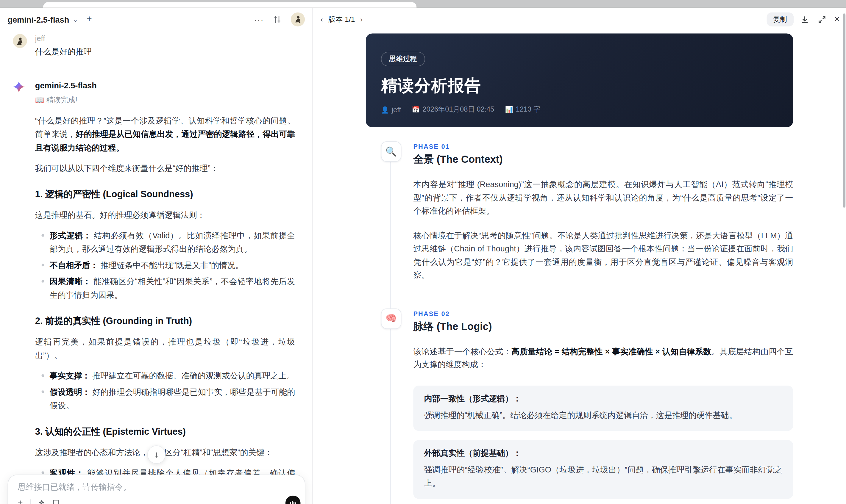  I want to click on scroll-to-bottom-button: ↓, so click(157, 454).